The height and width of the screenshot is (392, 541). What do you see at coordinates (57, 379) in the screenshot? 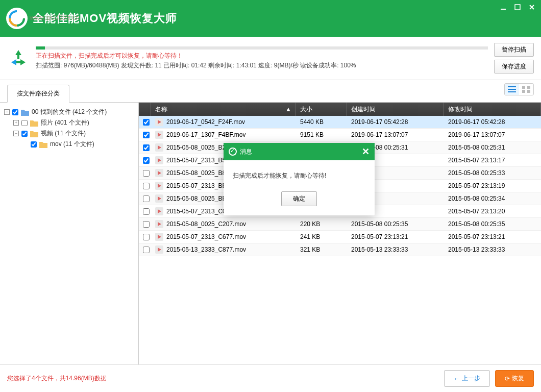
I see `selection-summary: 您选择了4个文件，共14.96(MB)数据` at bounding box center [57, 379].